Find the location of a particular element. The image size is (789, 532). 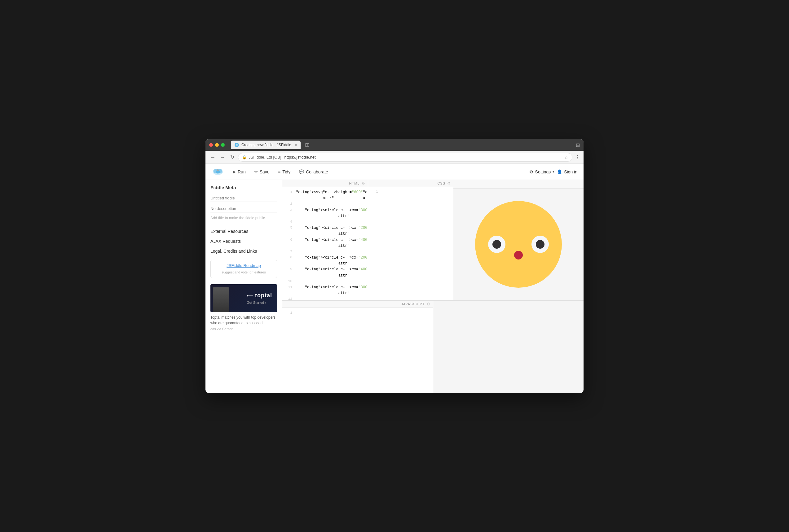

code-line: 9 "c-tag"><circle "c-attr">cx="400" "c-a… is located at coordinates (325, 273).